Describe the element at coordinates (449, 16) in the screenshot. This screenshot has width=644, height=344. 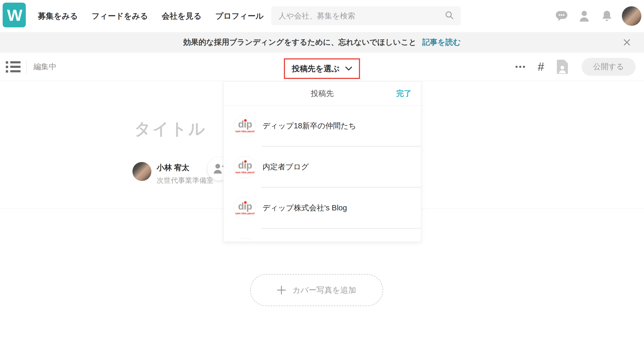
I see `search-icon` at that location.